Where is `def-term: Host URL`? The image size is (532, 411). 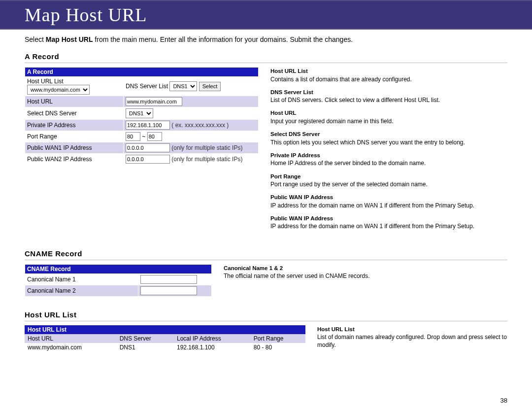
def-term: Host URL is located at coordinates (283, 113).